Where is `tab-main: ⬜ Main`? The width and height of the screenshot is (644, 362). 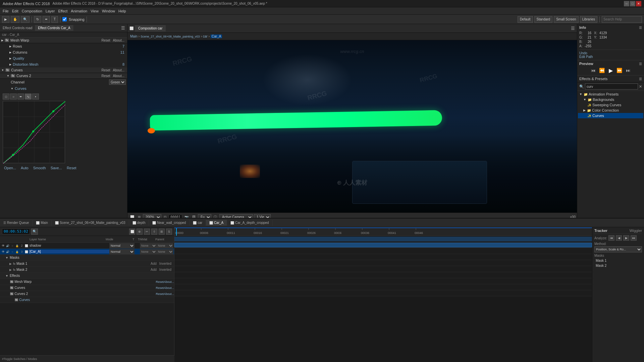
tab-main: ⬜ Main is located at coordinates (42, 223).